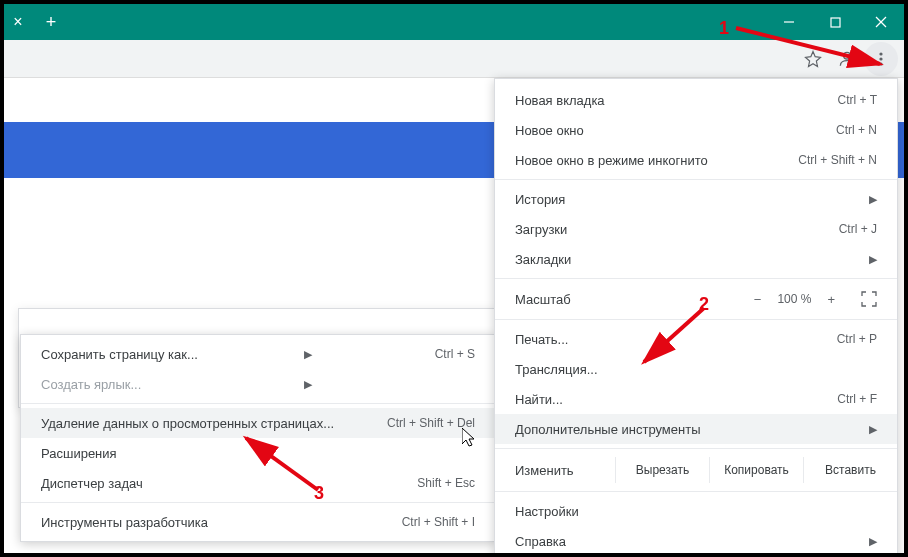 This screenshot has height=557, width=908. Describe the element at coordinates (696, 199) in the screenshot. I see `menu-history: История▶` at that location.